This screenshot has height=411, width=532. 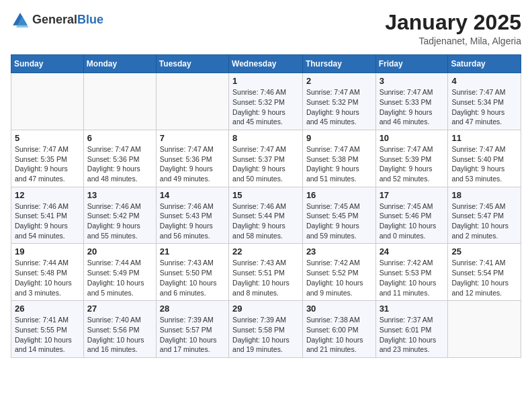 What do you see at coordinates (339, 107) in the screenshot?
I see `day-info: Sunrise: 7:47 AM Sunset: 5:32 PM Dayligh…` at bounding box center [339, 107].